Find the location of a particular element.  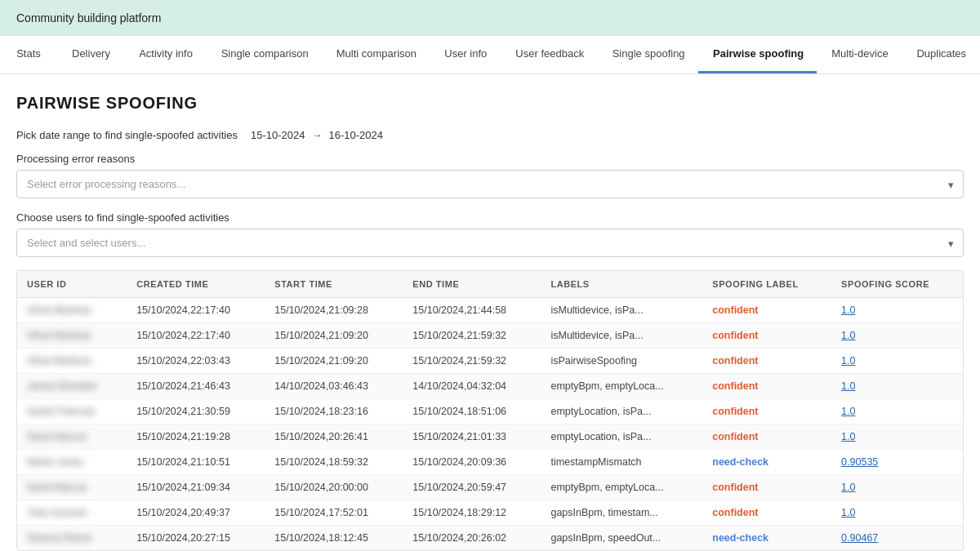

cell-end-time: 15/10/2024,18:51:06 is located at coordinates (472, 411).